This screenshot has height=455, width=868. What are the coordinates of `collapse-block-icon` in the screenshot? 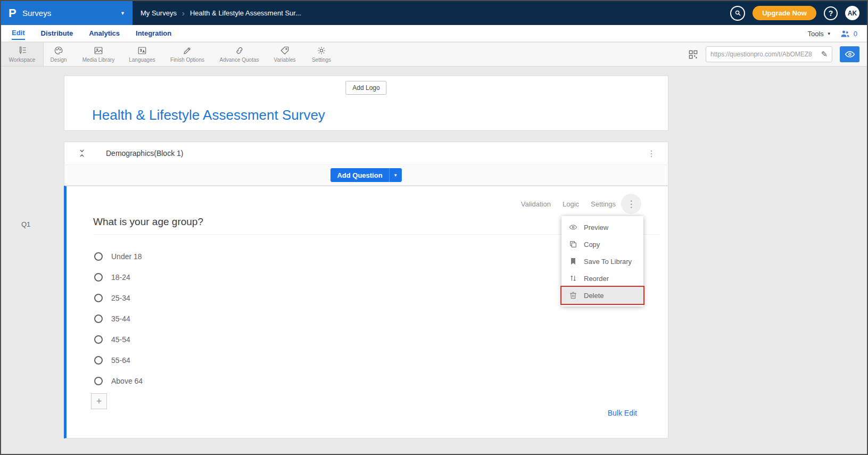 It's located at (82, 153).